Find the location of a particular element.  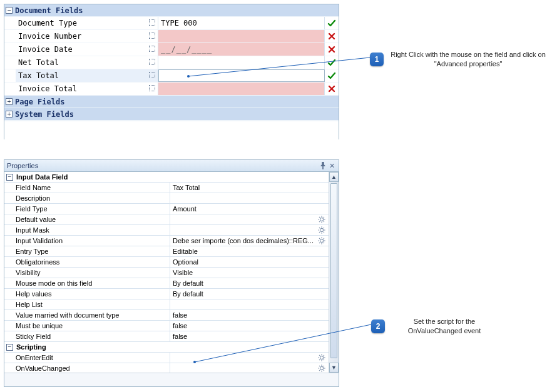

scroll-down-button: ▼ is located at coordinates (334, 368).